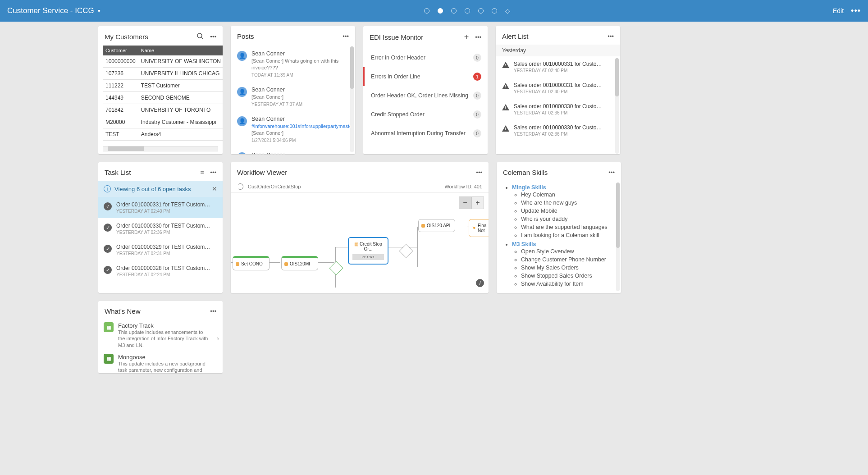  I want to click on task-text: Order 0010000328 for TEST Customer is st…, so click(164, 268).